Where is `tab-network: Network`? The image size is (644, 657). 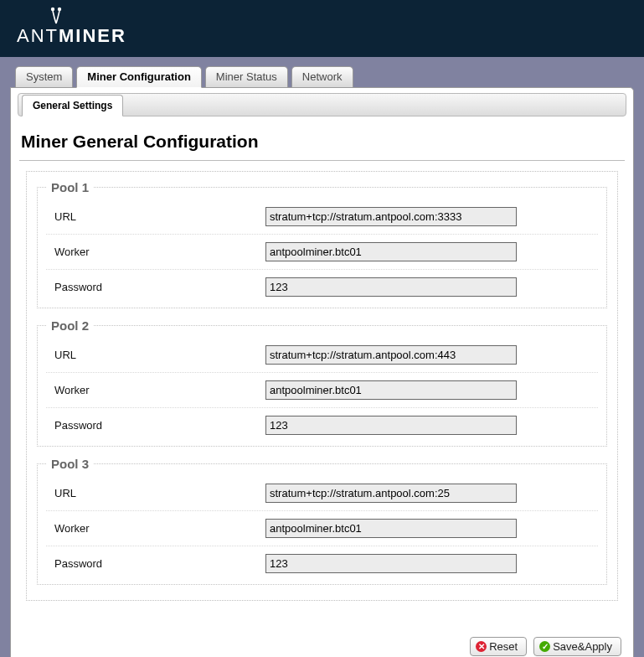
tab-network: Network is located at coordinates (322, 77).